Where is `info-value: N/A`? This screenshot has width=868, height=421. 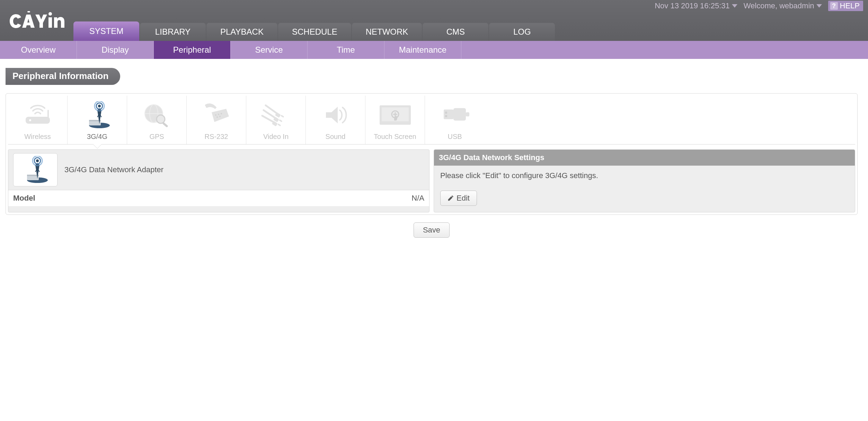
info-value: N/A is located at coordinates (418, 198).